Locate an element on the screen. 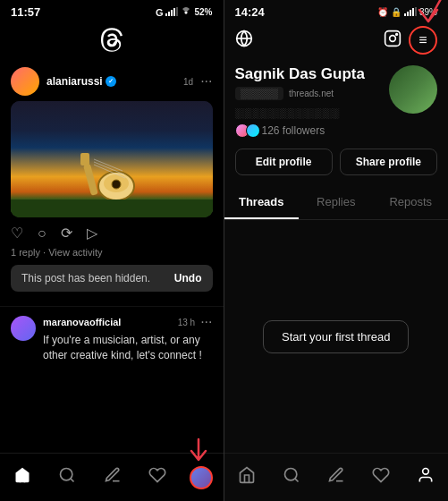 The width and height of the screenshot is (448, 501). post-image-guitar is located at coordinates (112, 159).